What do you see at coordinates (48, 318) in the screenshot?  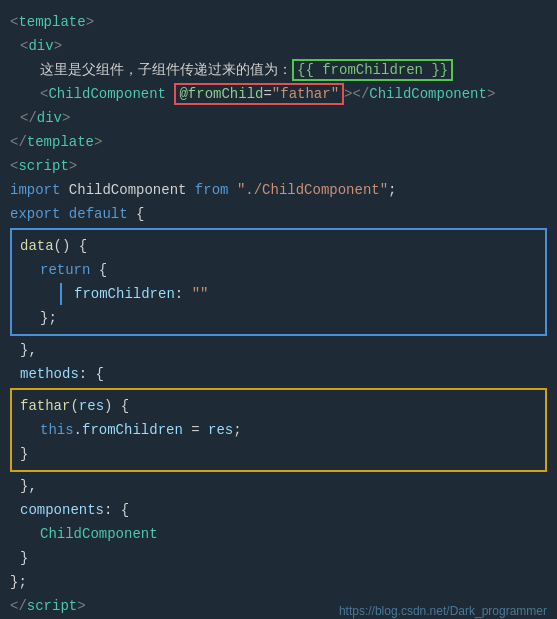 I see `close-semi: };` at bounding box center [48, 318].